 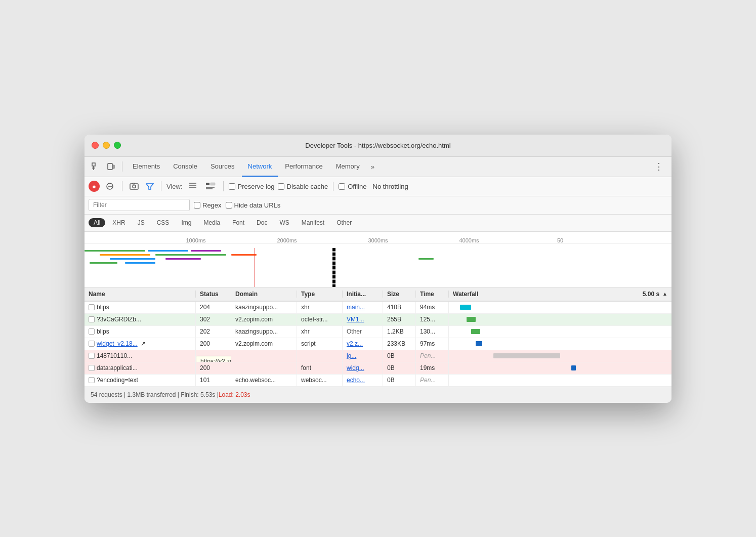 I want to click on td-initiator: echo..., so click(x=363, y=381).